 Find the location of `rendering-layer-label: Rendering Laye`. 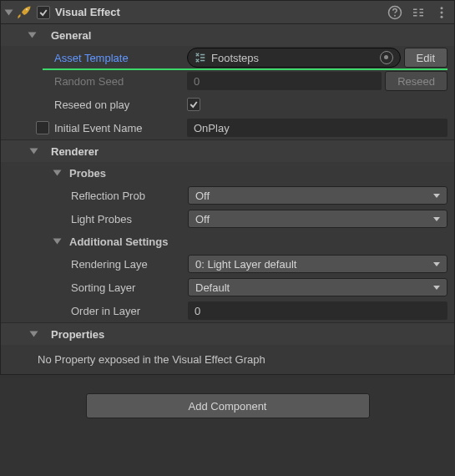

rendering-layer-label: Rendering Laye is located at coordinates (128, 264).